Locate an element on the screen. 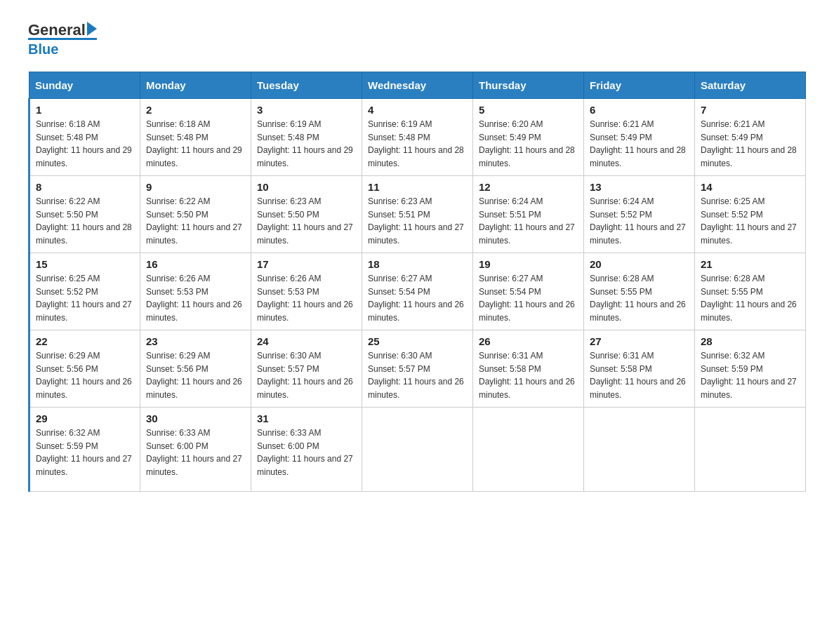  weekday-header-saturday: Saturday is located at coordinates (750, 86).